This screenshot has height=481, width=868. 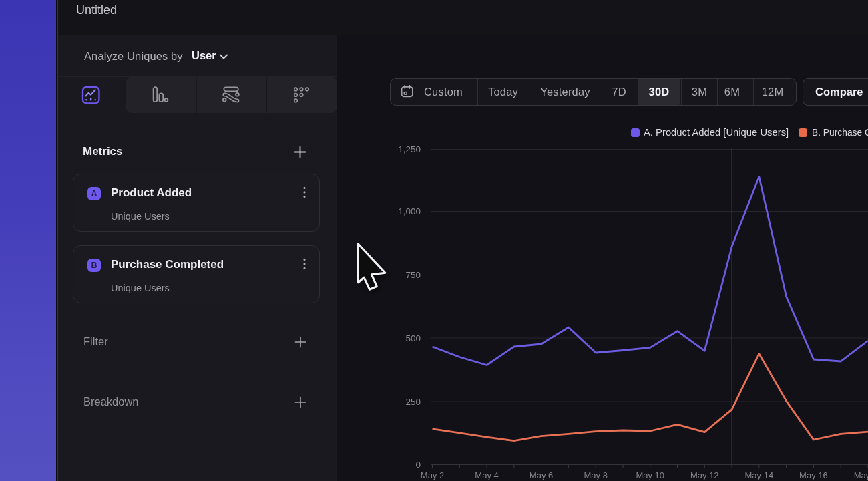 What do you see at coordinates (861, 476) in the screenshot?
I see `svg-text: May 18` at bounding box center [861, 476].